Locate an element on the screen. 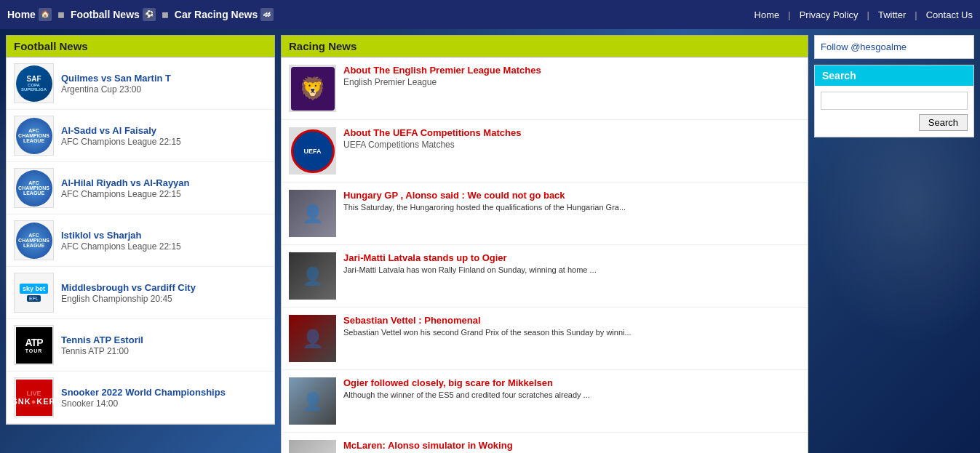 This screenshot has height=453, width=980. search-body: Search is located at coordinates (894, 111).